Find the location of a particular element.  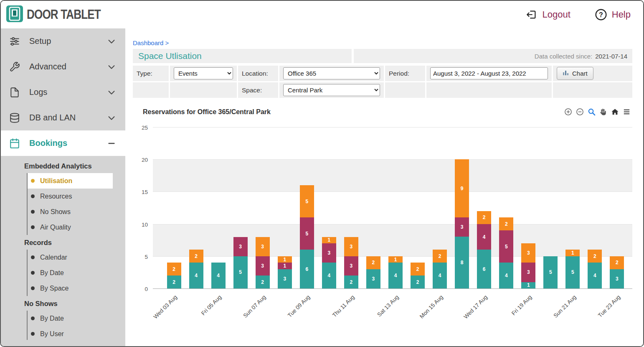

bar-segment-value: 2 is located at coordinates (262, 282).